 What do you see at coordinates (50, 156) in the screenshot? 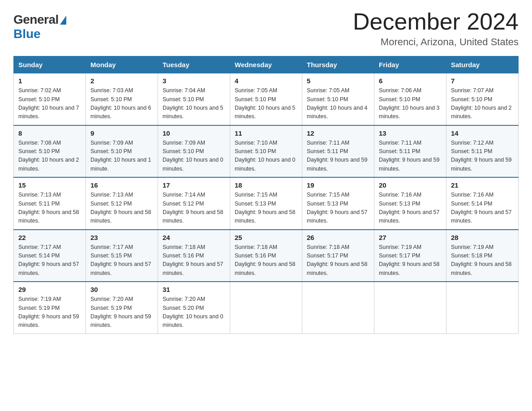
I see `day-info: Sunrise: 7:08 AMSunset: 5:10 PMDaylight:…` at bounding box center [50, 156].